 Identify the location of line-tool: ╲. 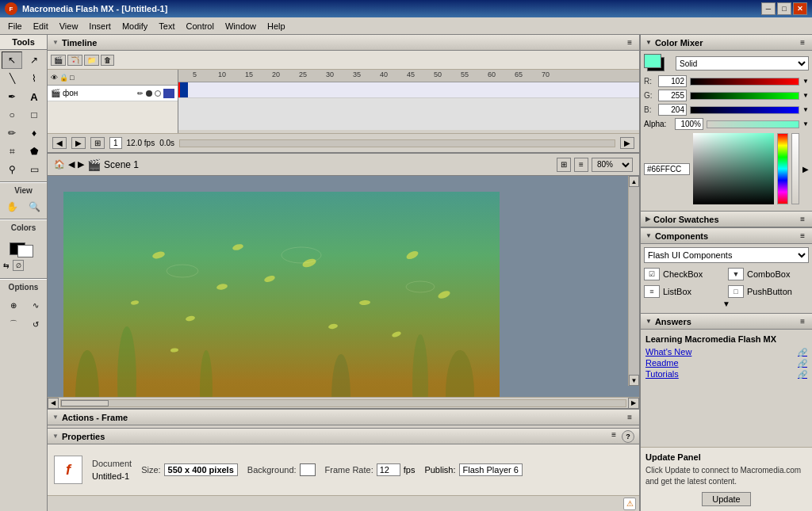
(12, 78).